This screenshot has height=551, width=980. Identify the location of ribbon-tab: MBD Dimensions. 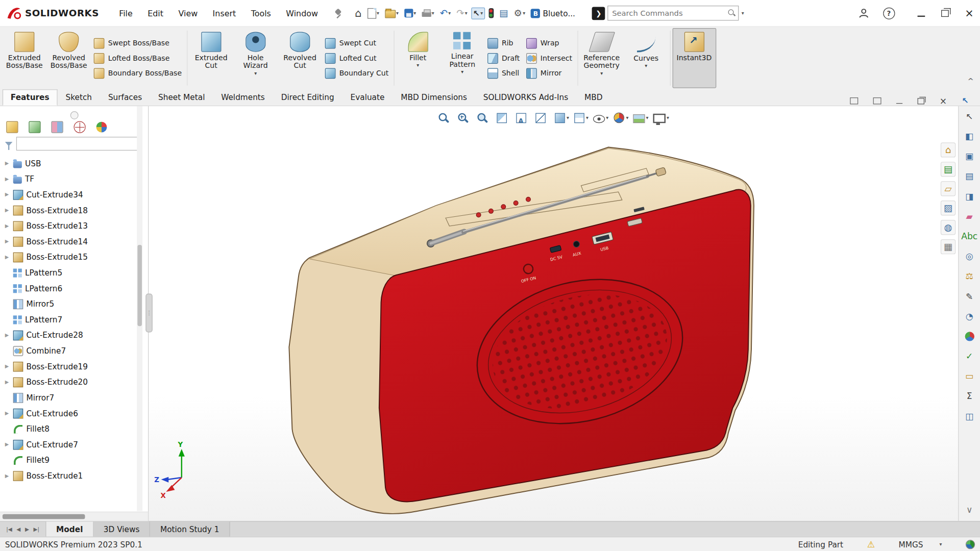
(434, 97).